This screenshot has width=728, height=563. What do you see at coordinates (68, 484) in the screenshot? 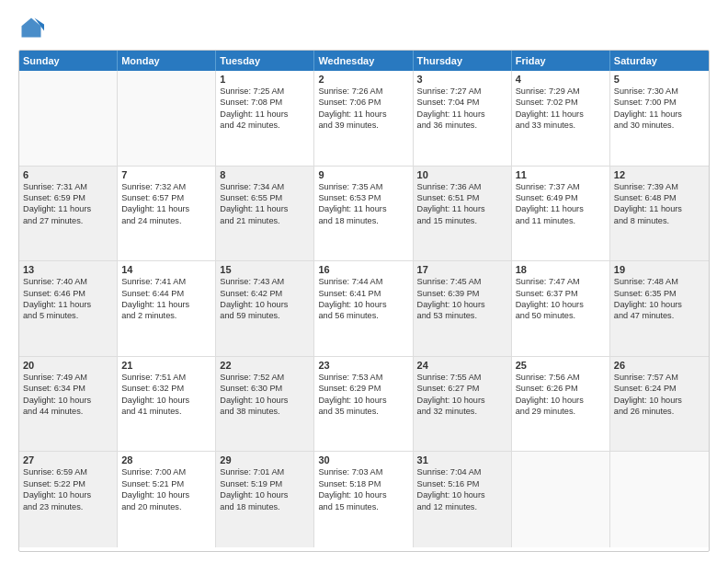
I see `cell-line: Sunset: 5:22 PM` at bounding box center [68, 484].